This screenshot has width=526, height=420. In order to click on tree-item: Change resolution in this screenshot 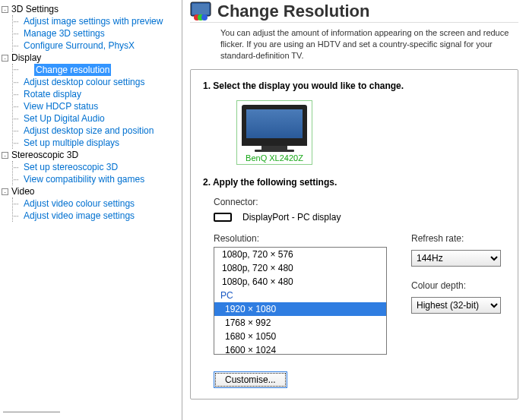, I will do `click(73, 70)`.